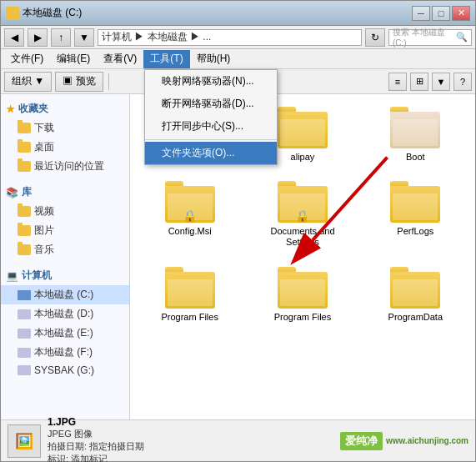  Describe the element at coordinates (375, 38) in the screenshot. I see `refresh-button: ↻` at that location.